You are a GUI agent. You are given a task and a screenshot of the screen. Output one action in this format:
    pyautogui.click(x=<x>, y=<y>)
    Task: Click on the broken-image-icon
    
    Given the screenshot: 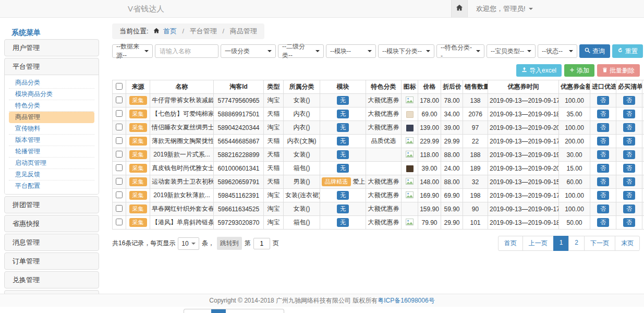 What is the action you would take?
    pyautogui.click(x=410, y=101)
    